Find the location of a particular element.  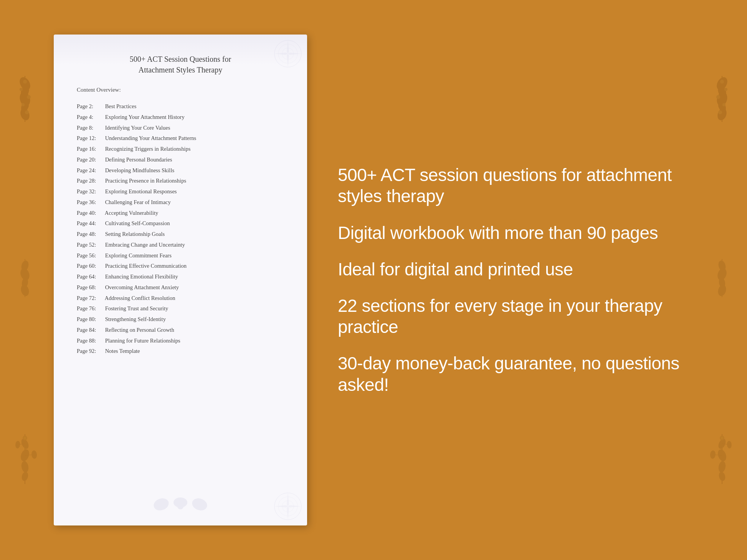

toc-item: Page 52: Embracing Change and Uncertaint… is located at coordinates (180, 245).